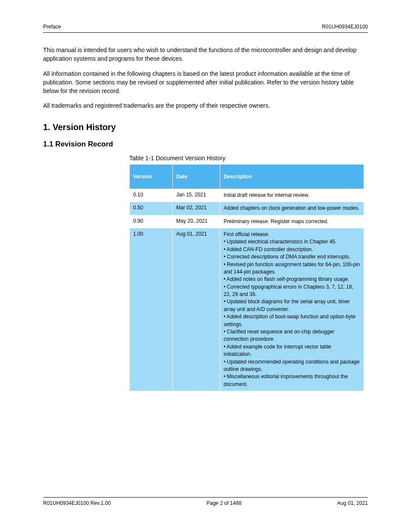  I want to click on table-cell: Aug 01, 2021, so click(196, 309).